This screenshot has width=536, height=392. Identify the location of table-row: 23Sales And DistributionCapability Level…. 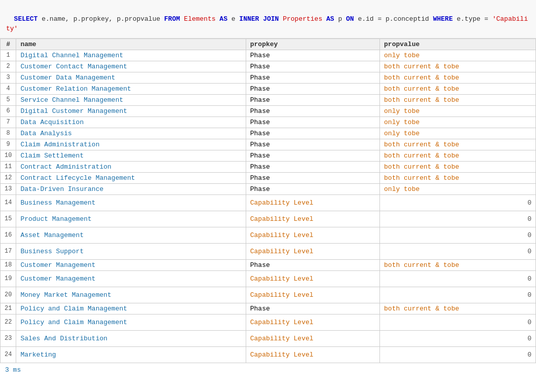
(269, 338).